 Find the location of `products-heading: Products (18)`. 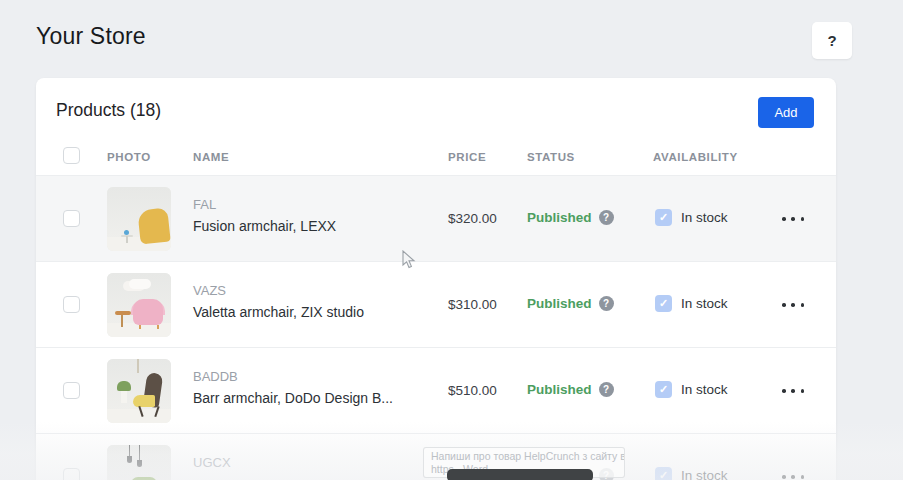

products-heading: Products (18) is located at coordinates (108, 110).